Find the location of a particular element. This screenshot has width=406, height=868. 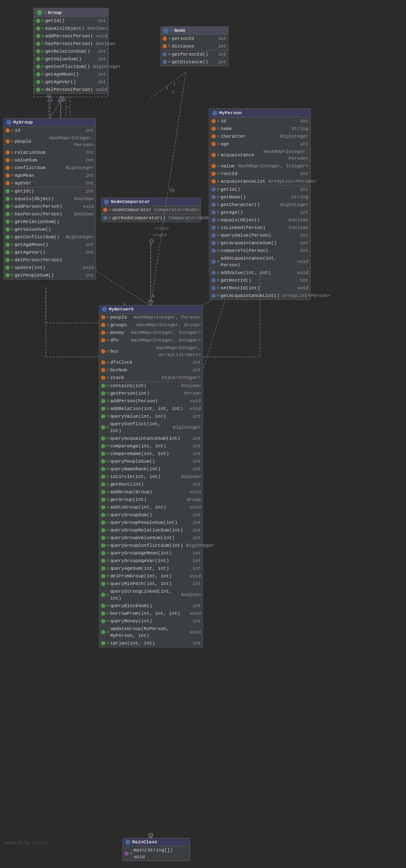

table-row: a value HashMap<Integer, Integer> is located at coordinates (260, 166).